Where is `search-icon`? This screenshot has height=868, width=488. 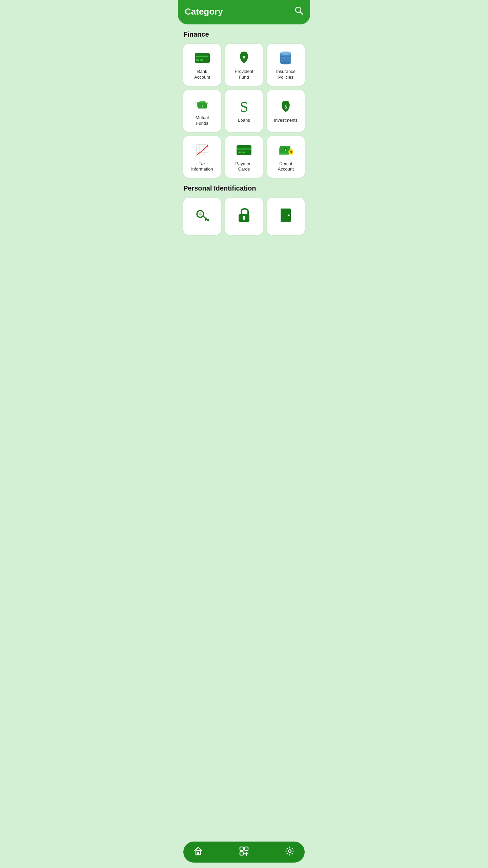
search-icon is located at coordinates (299, 12).